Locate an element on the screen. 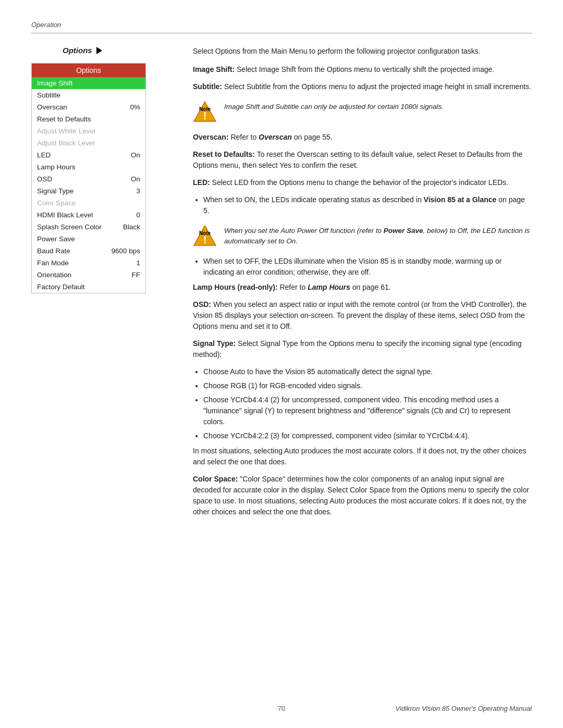 The width and height of the screenshot is (563, 728). options-label: Options is located at coordinates (77, 50).